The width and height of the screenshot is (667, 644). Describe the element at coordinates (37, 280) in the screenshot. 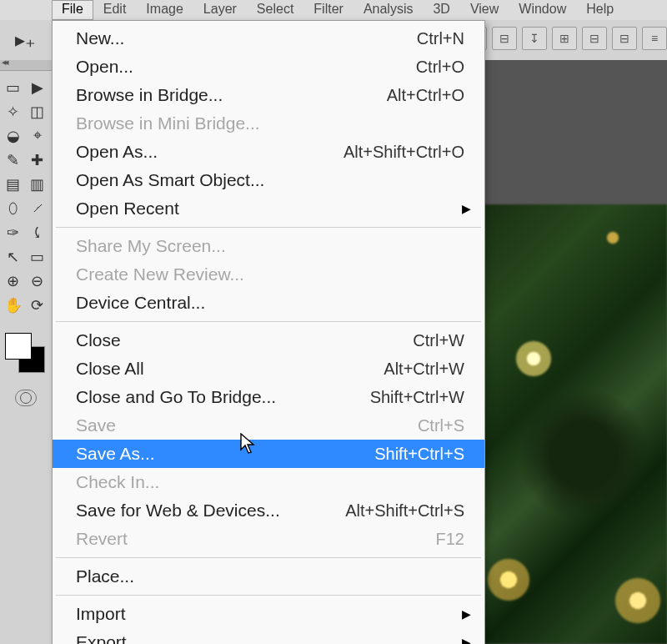

I see `tool-17: ⊖` at that location.